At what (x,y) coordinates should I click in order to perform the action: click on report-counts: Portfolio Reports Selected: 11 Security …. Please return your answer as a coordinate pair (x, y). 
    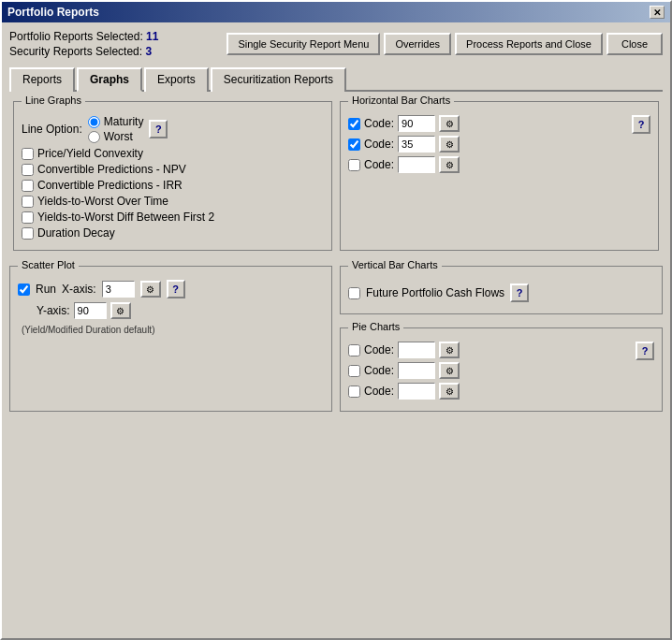
    Looking at the image, I should click on (84, 44).